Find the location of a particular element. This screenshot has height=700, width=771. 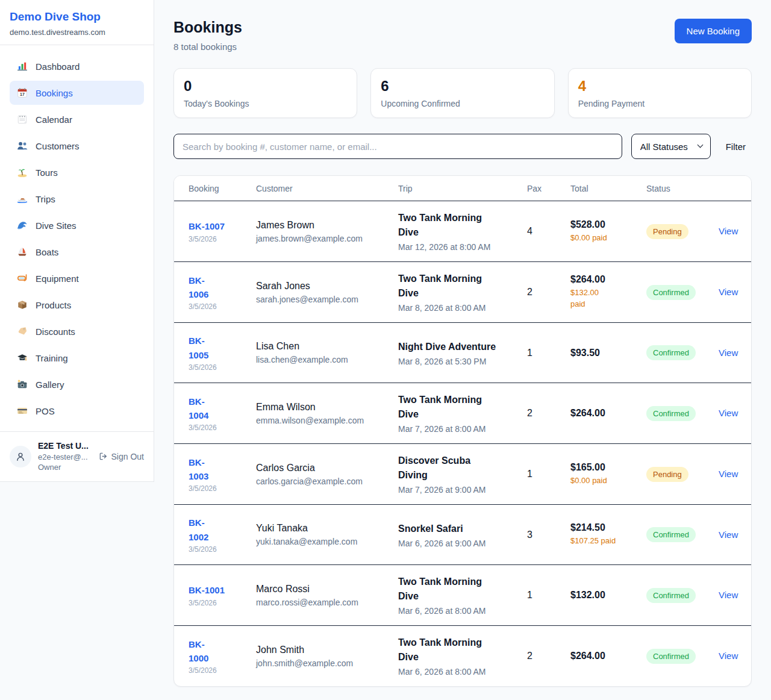

booking-cell: BK-1007 3/5/2026 is located at coordinates (222, 231).